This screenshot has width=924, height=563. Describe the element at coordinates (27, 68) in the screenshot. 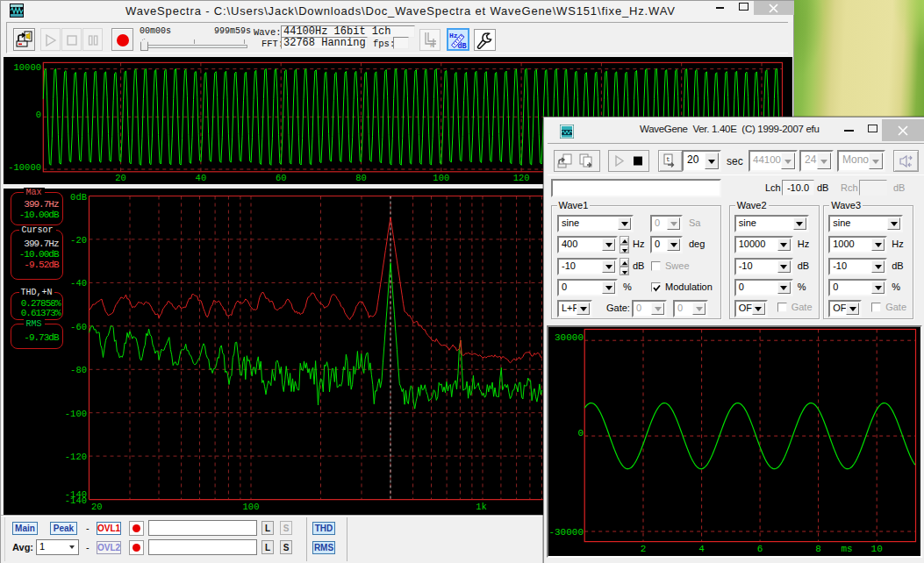

I see `svg-text: 10000` at that location.